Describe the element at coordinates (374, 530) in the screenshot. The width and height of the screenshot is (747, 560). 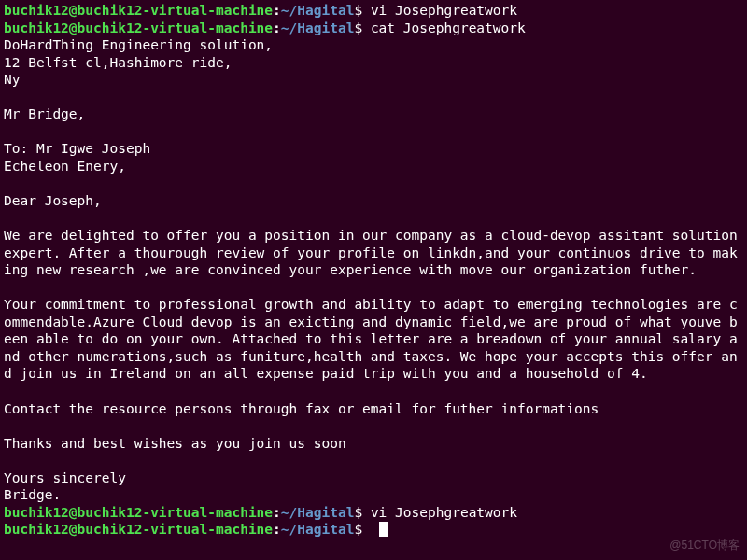
I see `prompt-line-current: buchik12@buchik12-virtual-machine:~/Hagi…` at that location.